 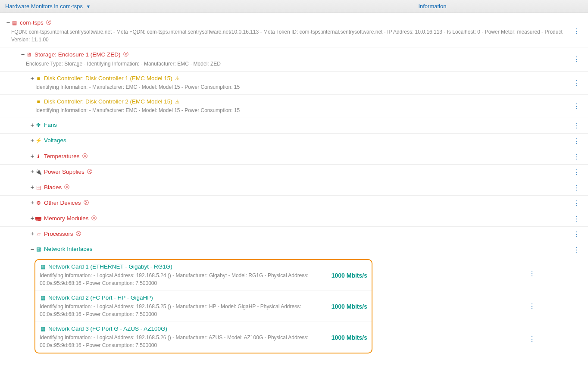 I want to click on node-label: com-tsps, so click(x=32, y=22).